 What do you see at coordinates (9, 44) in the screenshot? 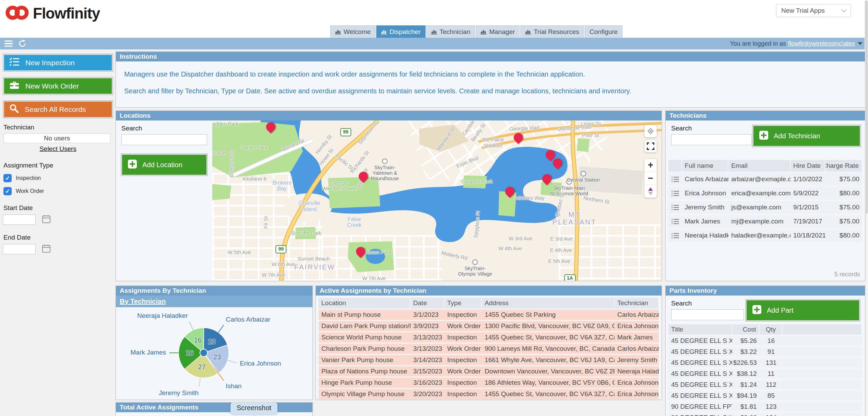
I see `menu-icon` at bounding box center [9, 44].